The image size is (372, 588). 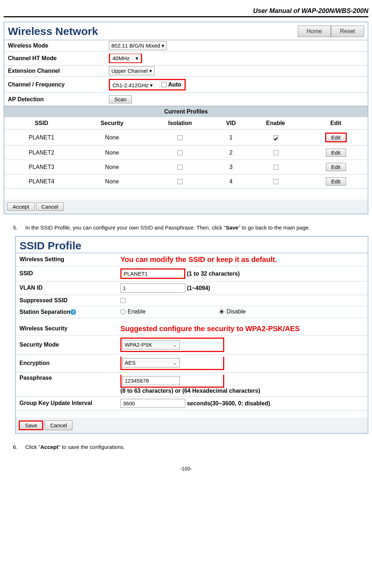 What do you see at coordinates (231, 167) in the screenshot?
I see `profile-vid: 3` at bounding box center [231, 167].